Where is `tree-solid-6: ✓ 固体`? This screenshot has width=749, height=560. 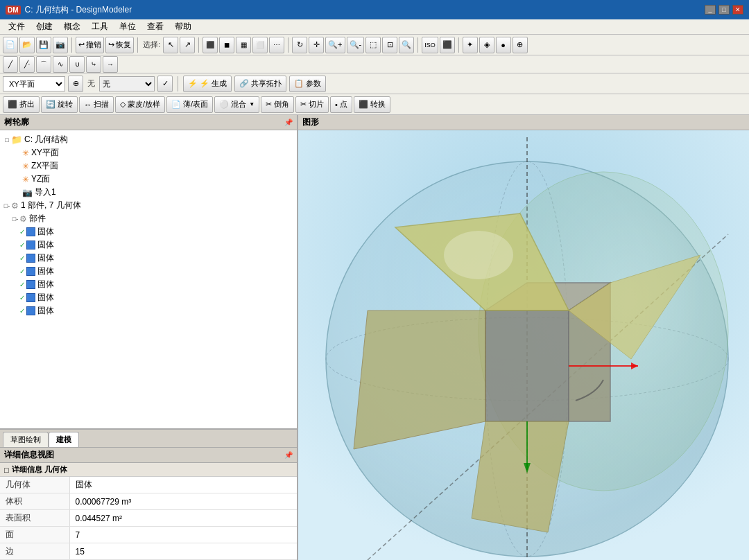 tree-solid-6: ✓ 固体 is located at coordinates (148, 298).